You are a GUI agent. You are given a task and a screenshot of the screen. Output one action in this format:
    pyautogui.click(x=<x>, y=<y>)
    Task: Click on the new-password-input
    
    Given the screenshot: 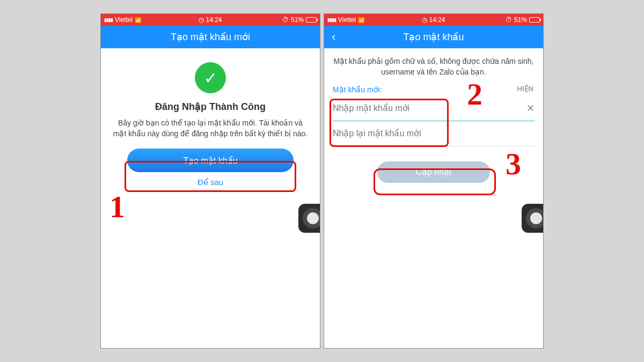 What is the action you would take?
    pyautogui.click(x=427, y=108)
    